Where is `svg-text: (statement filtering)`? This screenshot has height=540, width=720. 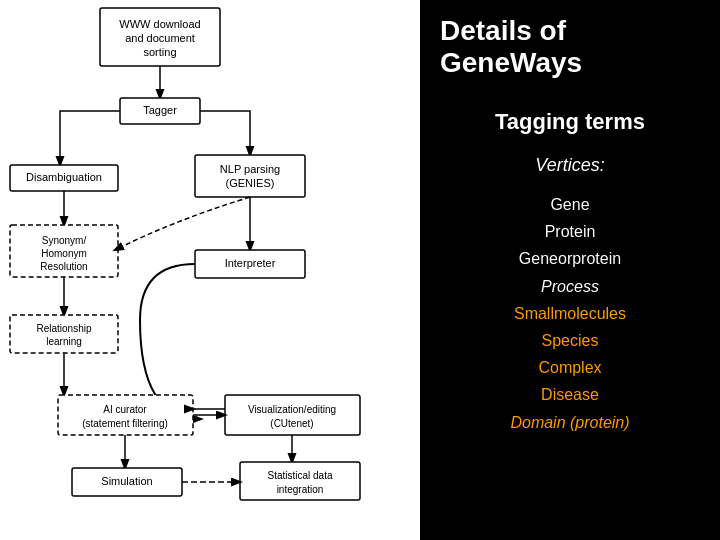 svg-text: (statement filtering) is located at coordinates (125, 424).